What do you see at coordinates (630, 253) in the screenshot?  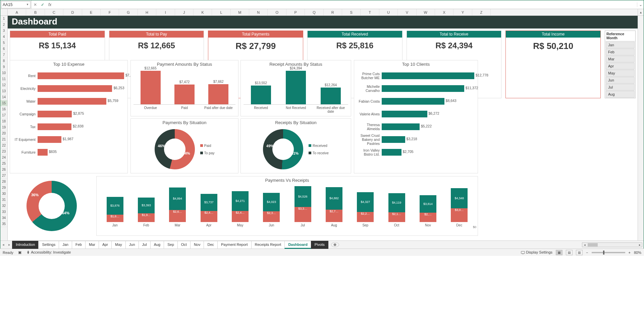 I see `zoom-in-button: +` at bounding box center [630, 253].